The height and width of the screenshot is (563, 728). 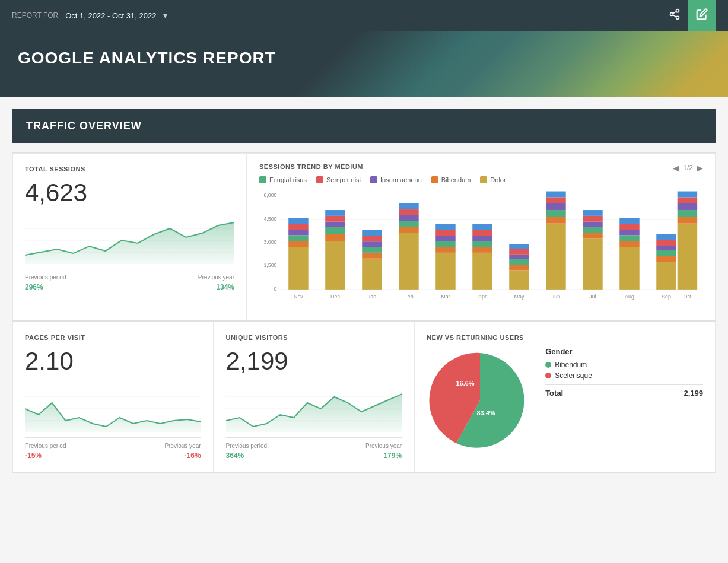 What do you see at coordinates (113, 361) in the screenshot?
I see `pages-per-visit-value: 2.10` at bounding box center [113, 361].